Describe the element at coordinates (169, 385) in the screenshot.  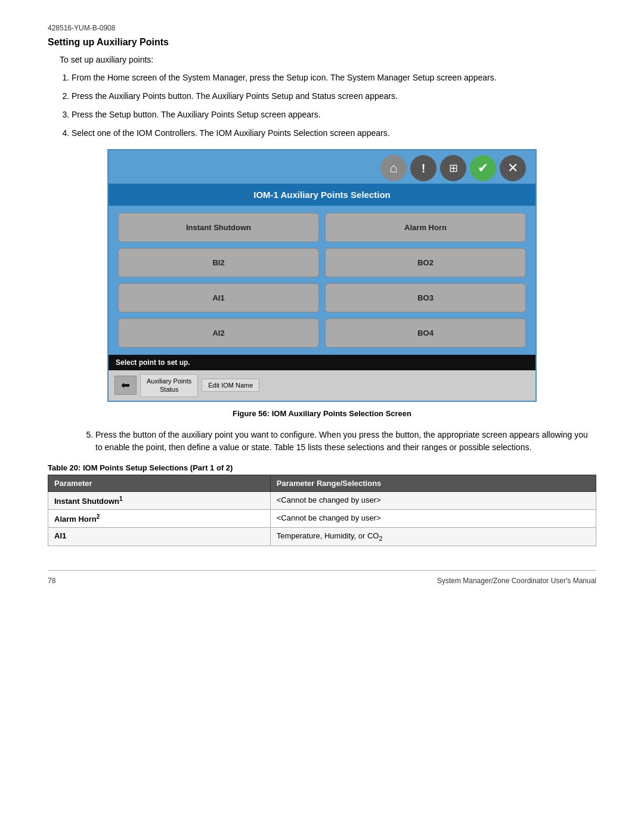
I see `auxiliary-points-status-button: Auxiliary Points Status` at that location.